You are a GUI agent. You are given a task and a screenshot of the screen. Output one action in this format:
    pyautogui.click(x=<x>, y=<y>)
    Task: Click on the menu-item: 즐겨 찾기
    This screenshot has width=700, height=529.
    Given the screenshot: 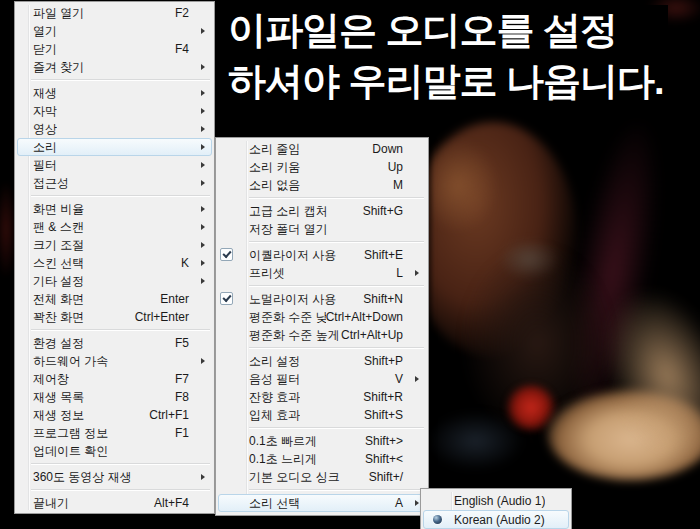 What is the action you would take?
    pyautogui.click(x=114, y=67)
    